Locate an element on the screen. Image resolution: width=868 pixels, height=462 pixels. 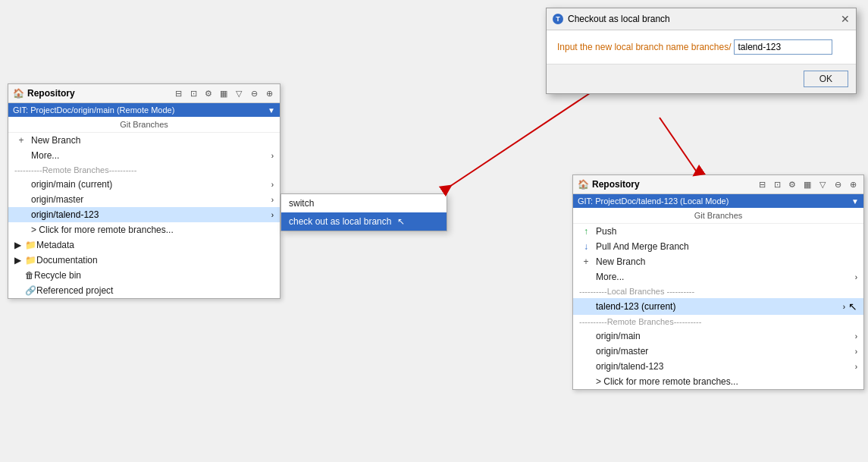
documentation-folder-icon: 📁 is located at coordinates (30, 260).